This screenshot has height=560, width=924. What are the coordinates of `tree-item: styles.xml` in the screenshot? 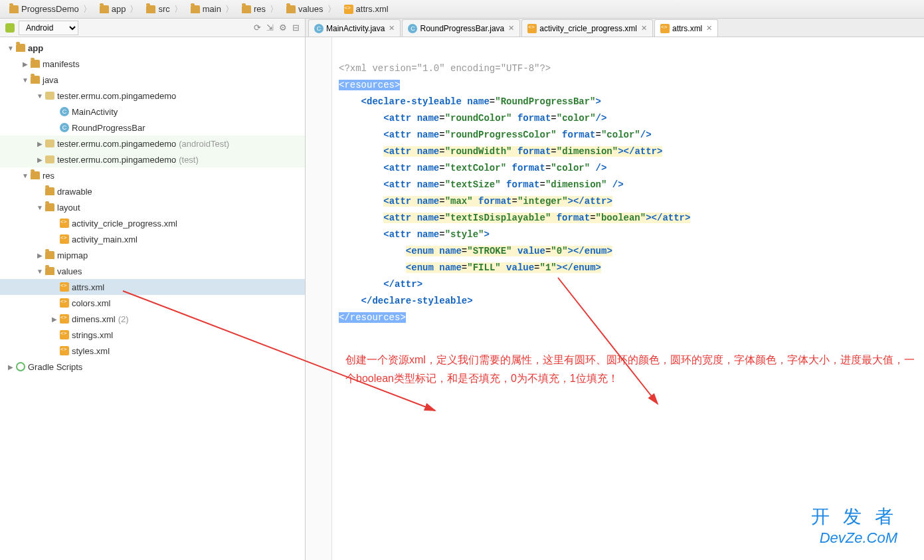 It's located at (153, 351).